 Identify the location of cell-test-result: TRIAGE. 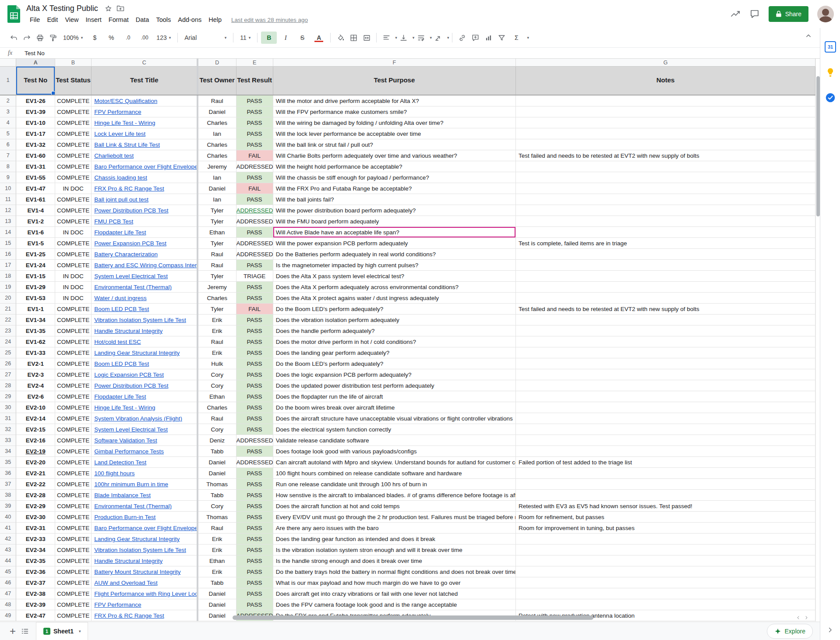
(255, 276).